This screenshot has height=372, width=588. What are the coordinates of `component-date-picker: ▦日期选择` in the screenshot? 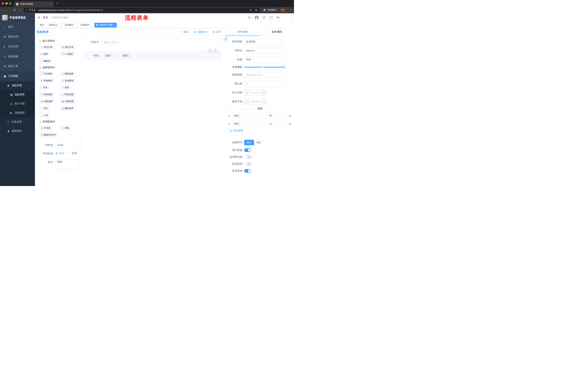 It's located at (47, 101).